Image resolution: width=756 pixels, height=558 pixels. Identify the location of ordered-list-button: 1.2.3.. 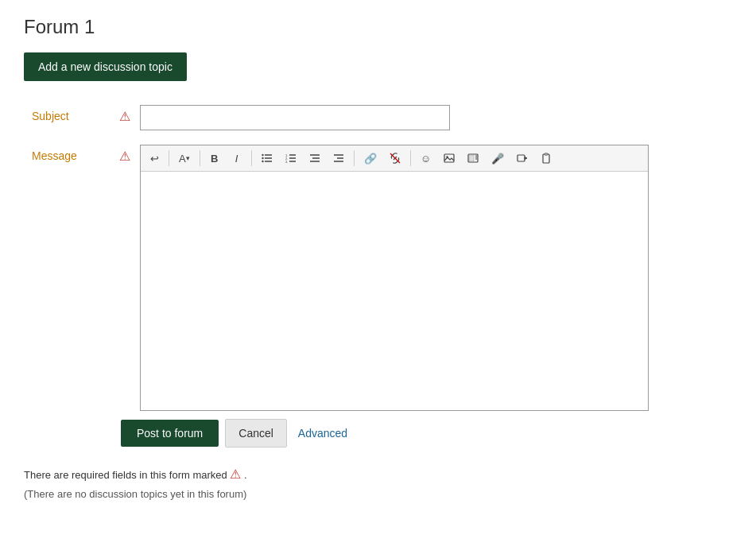
(291, 158).